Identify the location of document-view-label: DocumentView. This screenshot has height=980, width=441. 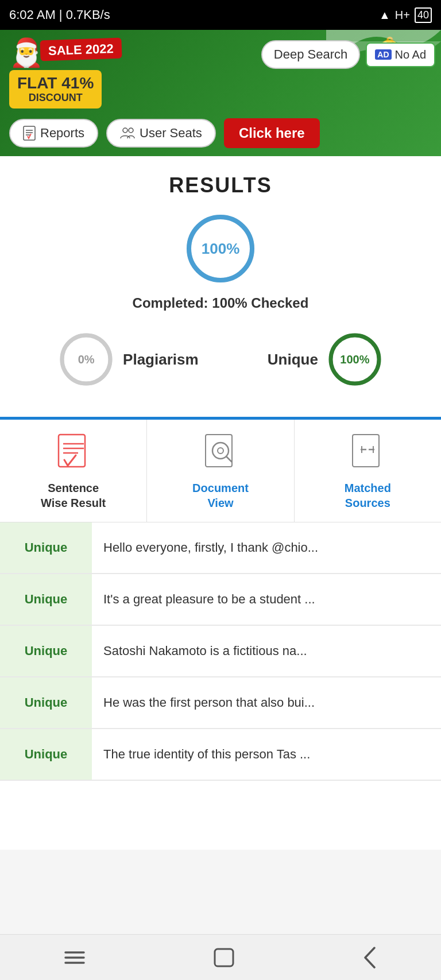
(220, 495).